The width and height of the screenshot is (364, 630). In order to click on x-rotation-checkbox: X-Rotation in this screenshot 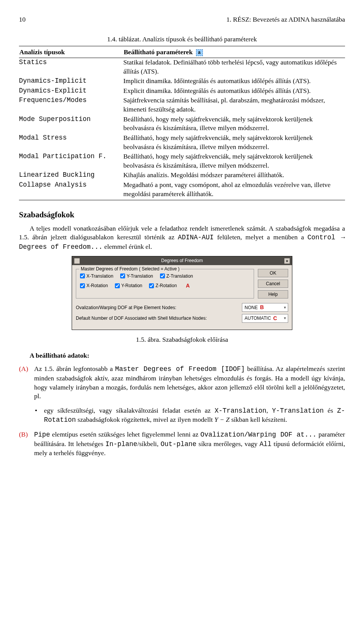, I will do `click(94, 286)`.